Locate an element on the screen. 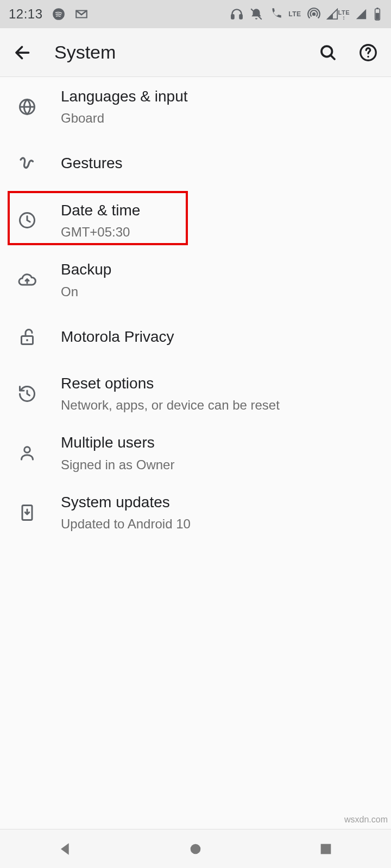 The height and width of the screenshot is (868, 391). setting-reset-options: Reset options Network, apps, or device c… is located at coordinates (195, 394).